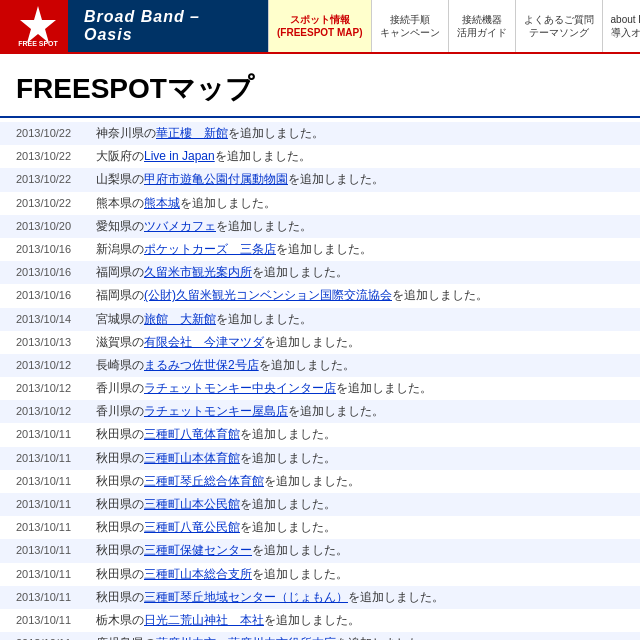 This screenshot has height=640, width=640. What do you see at coordinates (320, 27) in the screenshot?
I see `header: FREE SPOT Broad Band – Oasis スポット情報(FREE…` at bounding box center [320, 27].